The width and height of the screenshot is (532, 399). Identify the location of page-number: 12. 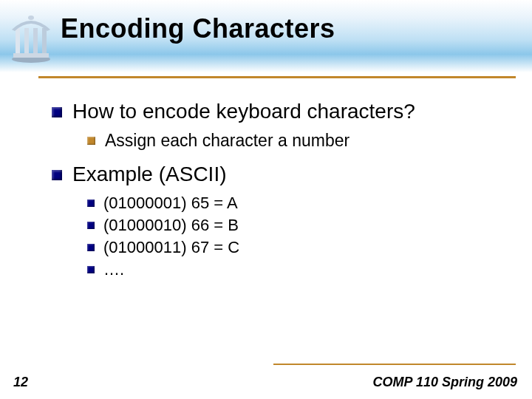
(21, 383).